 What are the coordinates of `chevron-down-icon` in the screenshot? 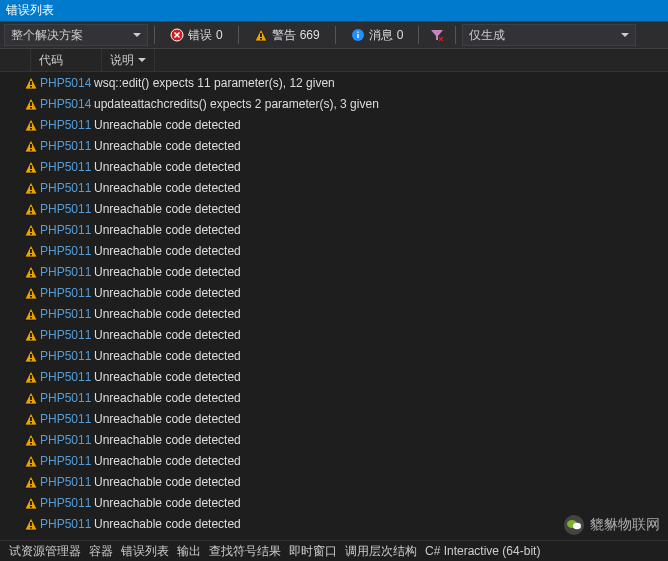 It's located at (625, 35).